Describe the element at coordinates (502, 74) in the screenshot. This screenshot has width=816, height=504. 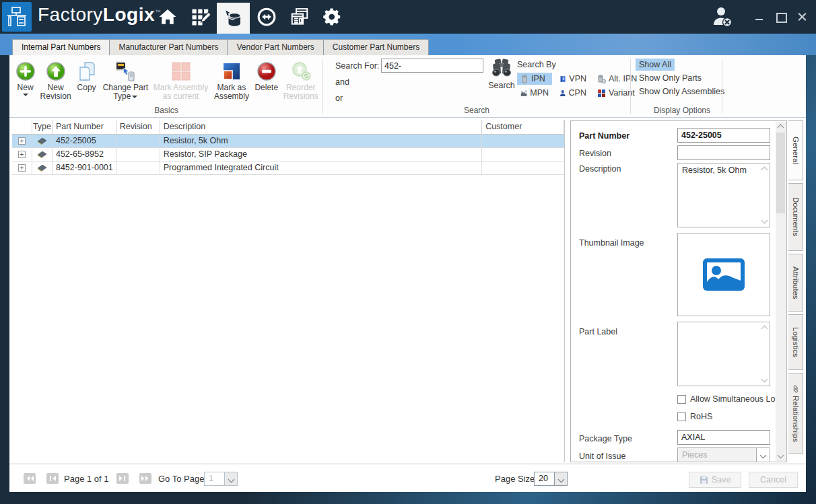
I see `search-button: Search` at that location.